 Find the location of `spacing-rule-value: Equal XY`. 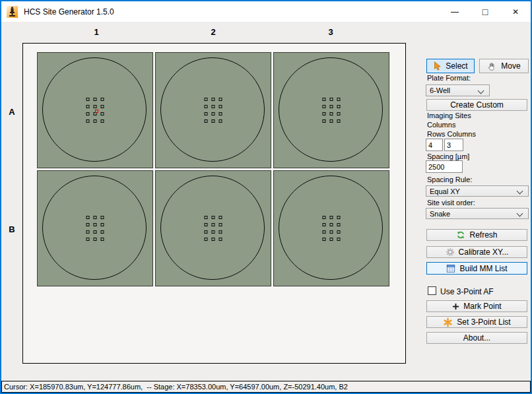

spacing-rule-value: Equal XY is located at coordinates (445, 191).